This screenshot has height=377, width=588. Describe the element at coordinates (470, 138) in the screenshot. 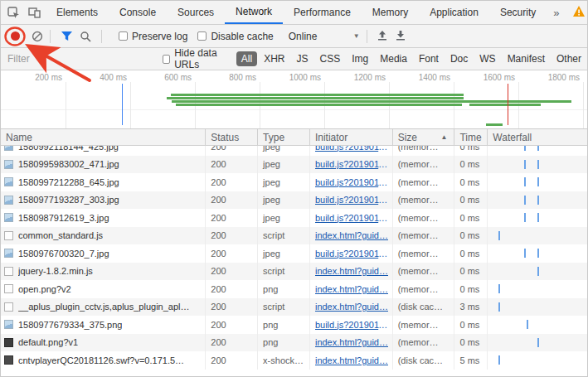

I see `column-header-time: Time` at that location.